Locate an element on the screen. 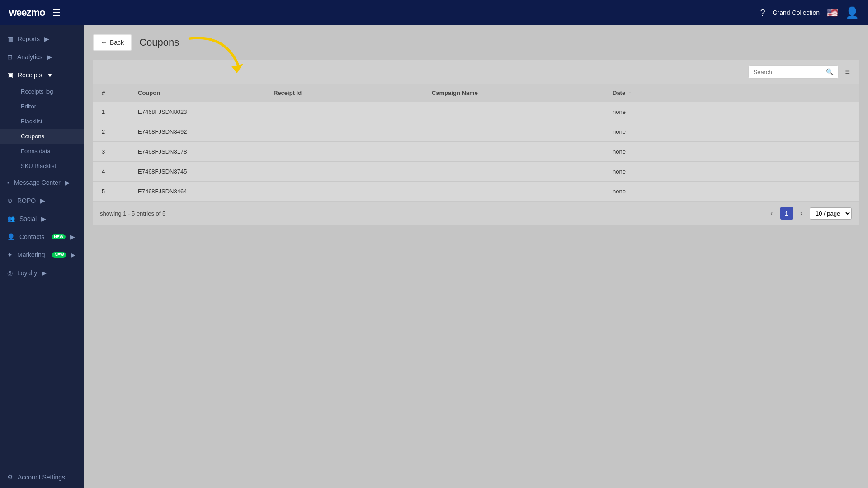 This screenshot has width=868, height=488. contacts-icon: 👤 is located at coordinates (11, 237).